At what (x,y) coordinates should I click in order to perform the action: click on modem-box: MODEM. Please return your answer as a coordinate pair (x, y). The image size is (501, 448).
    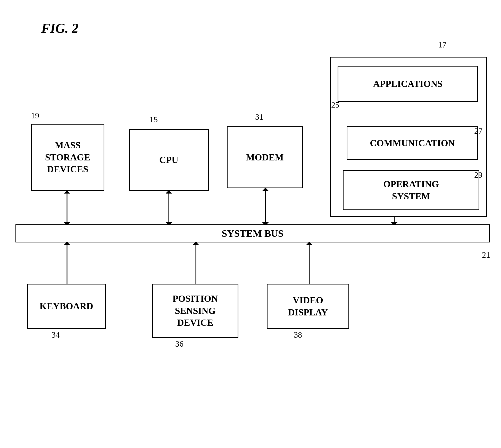
    Looking at the image, I should click on (265, 157).